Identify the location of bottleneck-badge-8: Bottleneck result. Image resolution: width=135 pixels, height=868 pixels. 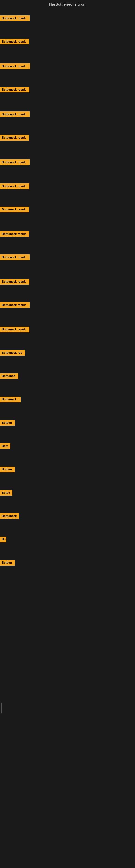
(15, 186).